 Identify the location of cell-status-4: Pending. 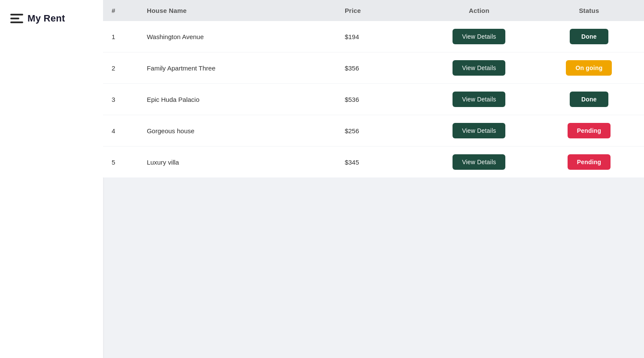
(589, 131).